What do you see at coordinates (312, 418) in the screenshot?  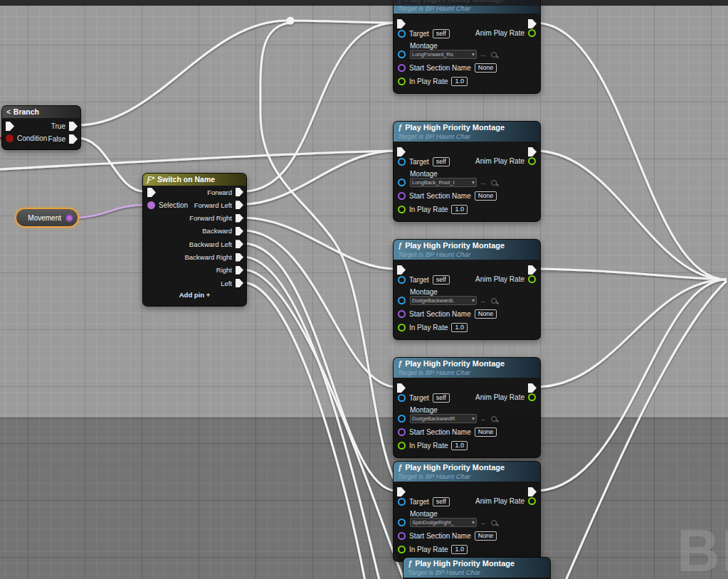 I see `wire-backwardright-down` at bounding box center [312, 418].